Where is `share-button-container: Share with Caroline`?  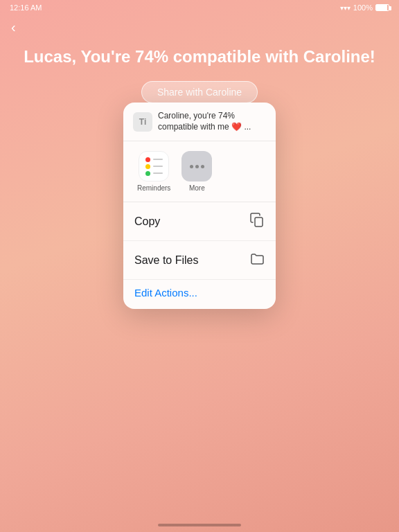 share-button-container: Share with Caroline is located at coordinates (200, 92).